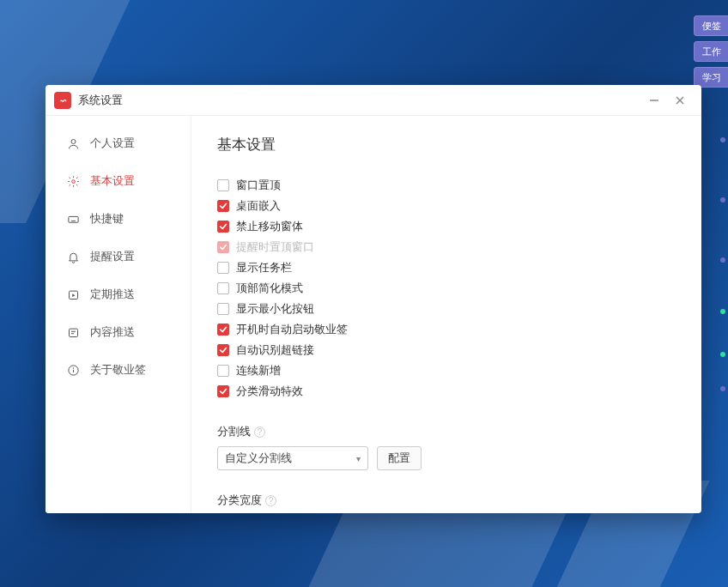 This screenshot has height=587, width=728. What do you see at coordinates (446, 432) in the screenshot?
I see `divider-section-label: 分割线 ?` at bounding box center [446, 432].